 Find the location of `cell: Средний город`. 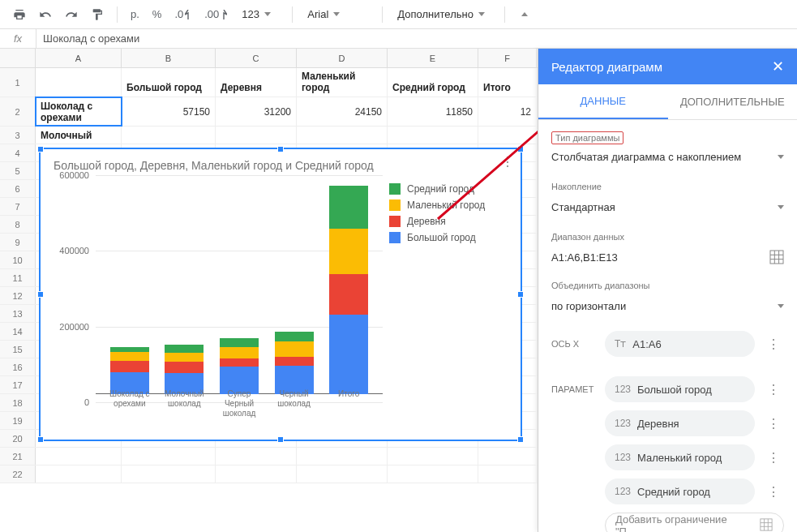

cell: Средний город is located at coordinates (433, 83).